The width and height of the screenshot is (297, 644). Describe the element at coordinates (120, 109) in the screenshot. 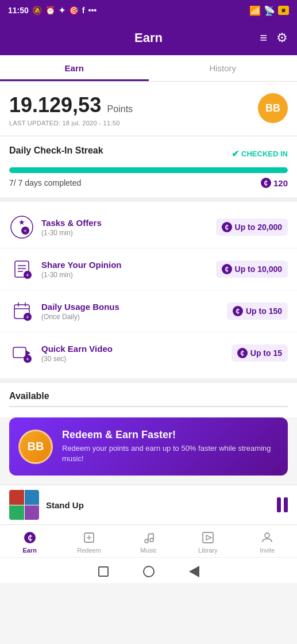

I see `points-label: Points` at that location.